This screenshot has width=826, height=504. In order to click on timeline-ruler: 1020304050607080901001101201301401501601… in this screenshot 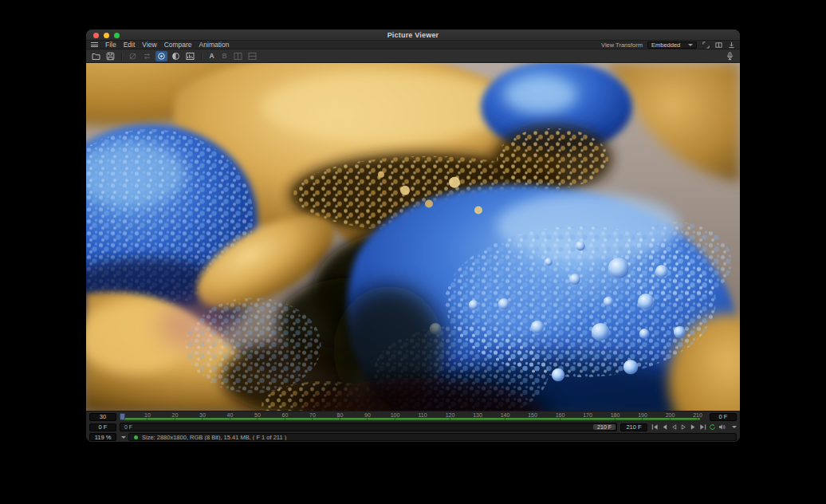, I will do `click(413, 416)`.